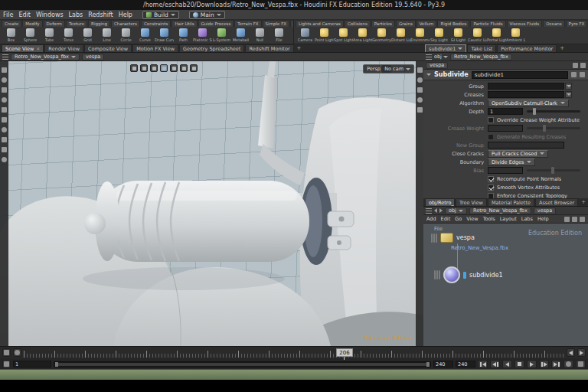 The width and height of the screenshot is (588, 392). I want to click on tab-parameters: subdivide1, so click(446, 48).